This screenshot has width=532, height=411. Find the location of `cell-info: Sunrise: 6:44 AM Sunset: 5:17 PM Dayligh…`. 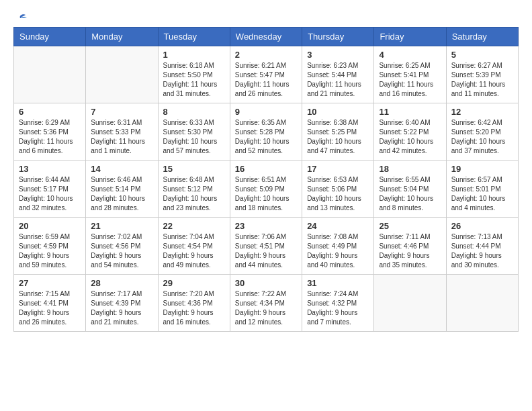

cell-info: Sunrise: 6:44 AM Sunset: 5:17 PM Dayligh… is located at coordinates (50, 194).